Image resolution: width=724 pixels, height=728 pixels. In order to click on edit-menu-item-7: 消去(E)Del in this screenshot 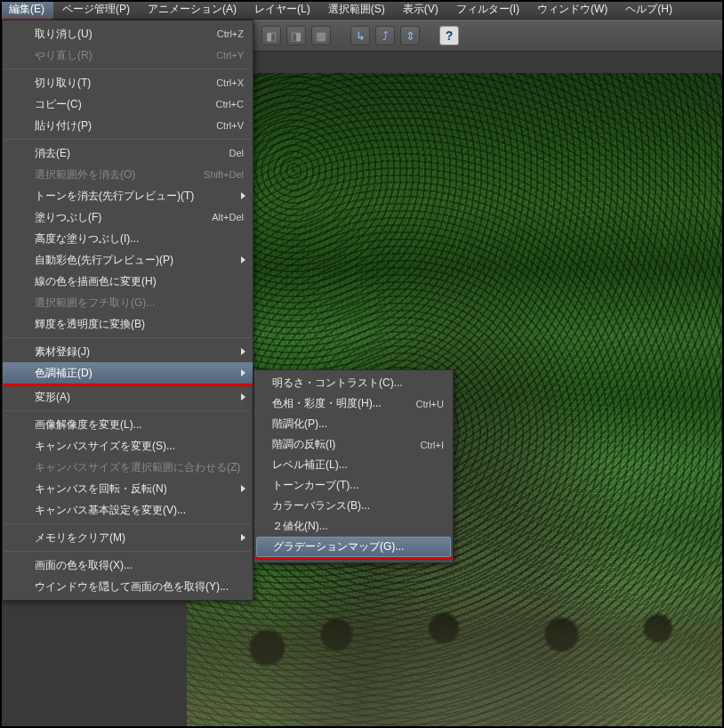, I will do `click(128, 153)`.